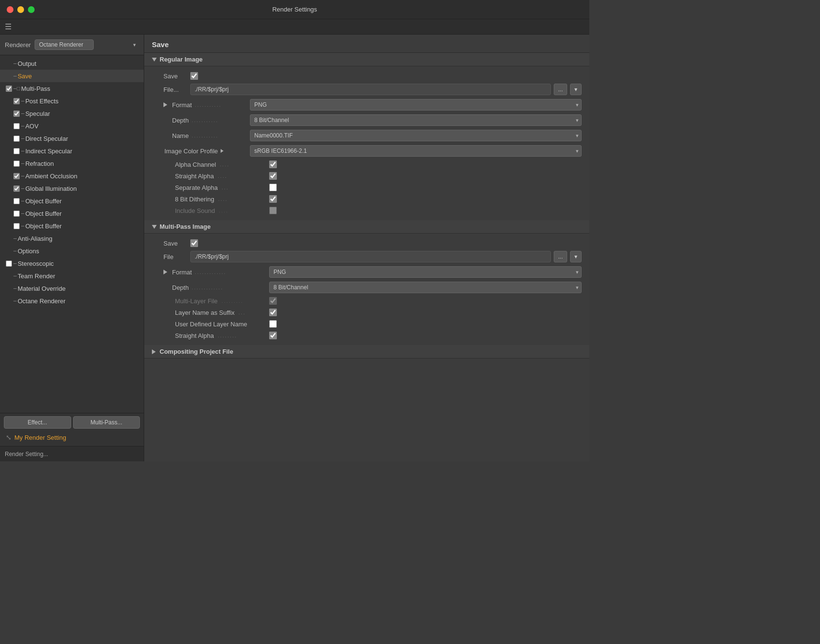 Image resolution: width=820 pixels, height=644 pixels. What do you see at coordinates (273, 164) in the screenshot?
I see `alpha-channel-checkbox` at bounding box center [273, 164].